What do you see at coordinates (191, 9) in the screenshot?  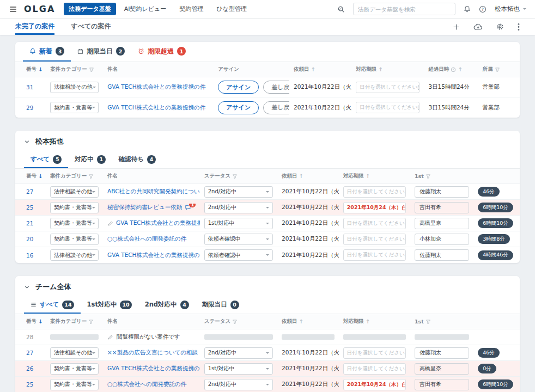 I see `nav-item-contract-management: 契約管理` at bounding box center [191, 9].